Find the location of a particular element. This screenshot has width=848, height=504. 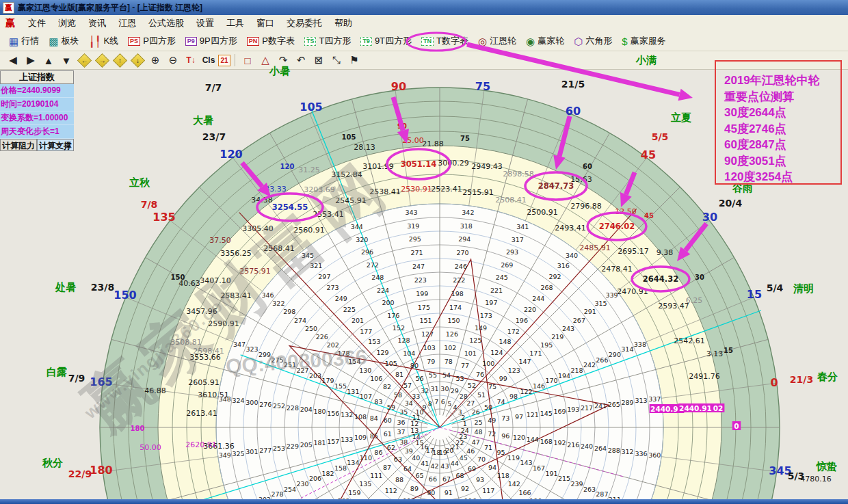

svg-text: 152 is located at coordinates (399, 328).